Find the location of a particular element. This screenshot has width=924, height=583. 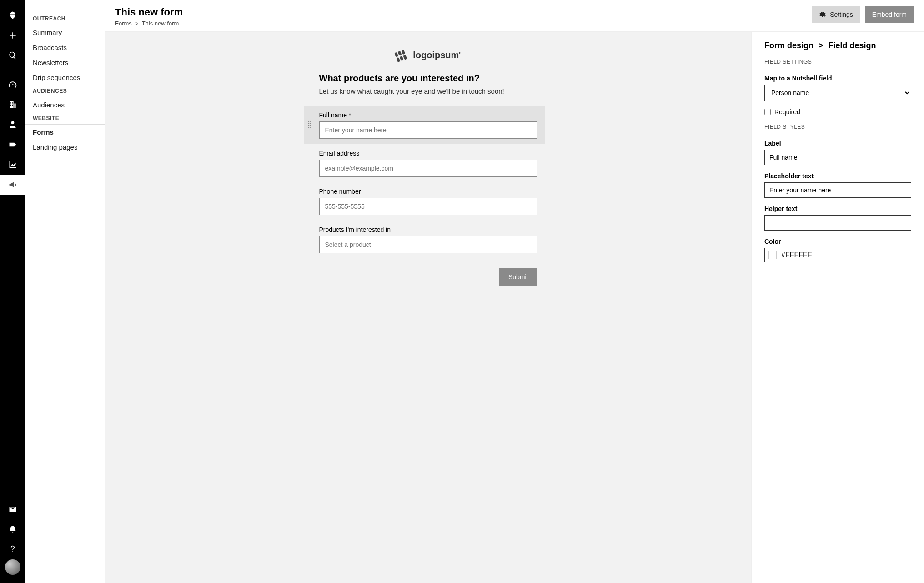

search-icon is located at coordinates (13, 55).